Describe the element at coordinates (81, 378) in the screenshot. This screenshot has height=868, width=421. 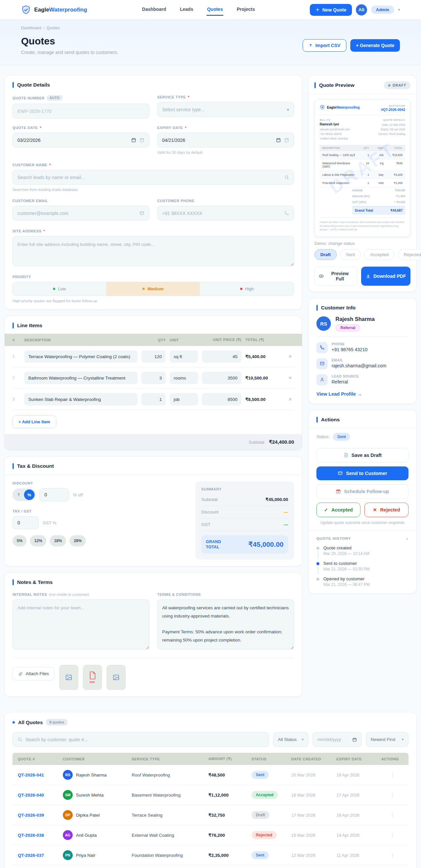
I see `description-input: Bathroom Waterproofing — Crystalline Tre…` at that location.